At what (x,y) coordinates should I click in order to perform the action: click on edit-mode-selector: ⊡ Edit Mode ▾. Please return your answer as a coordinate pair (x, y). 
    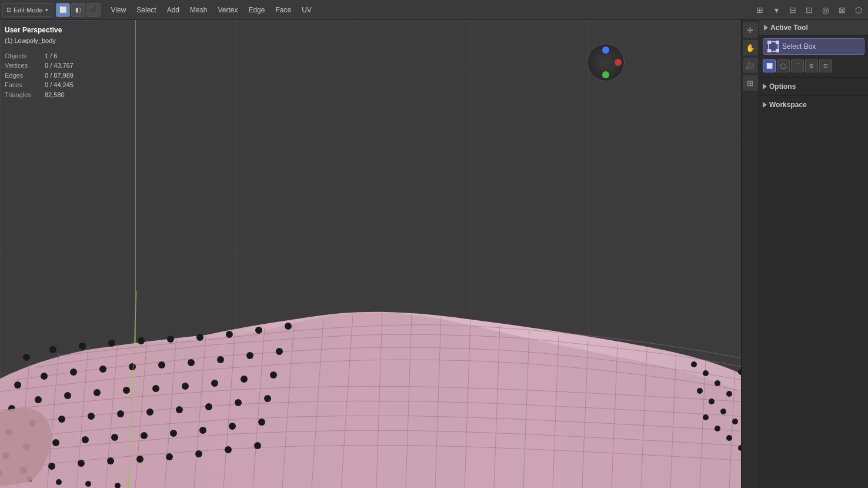
    Looking at the image, I should click on (27, 10).